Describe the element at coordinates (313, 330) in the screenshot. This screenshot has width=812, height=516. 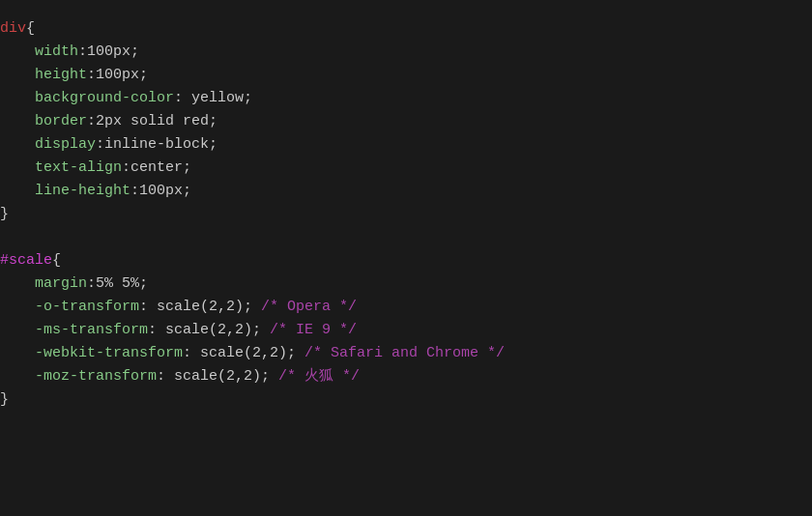
I see `token-comment: /* IE 9 */` at that location.